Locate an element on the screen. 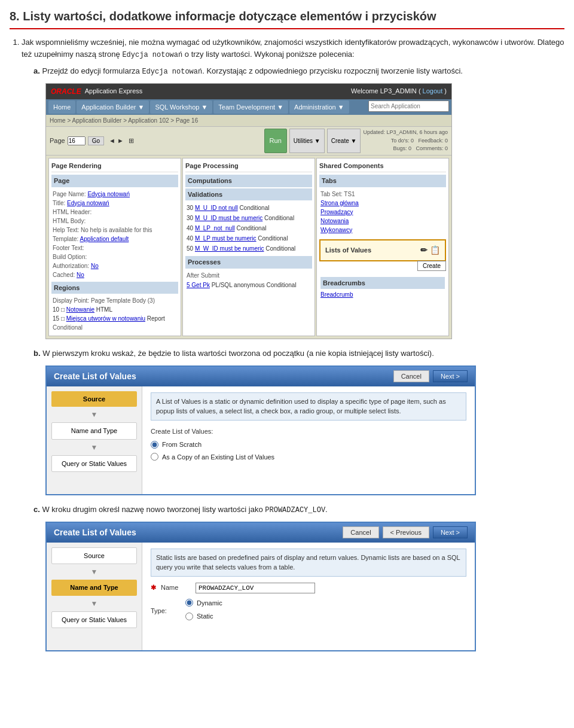  wizard-1-step-name: Name and Type is located at coordinates (94, 431).